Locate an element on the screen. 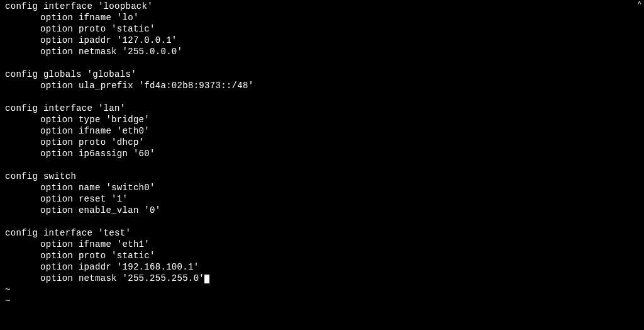  config-text: config globals 'globals' is located at coordinates (70, 74).